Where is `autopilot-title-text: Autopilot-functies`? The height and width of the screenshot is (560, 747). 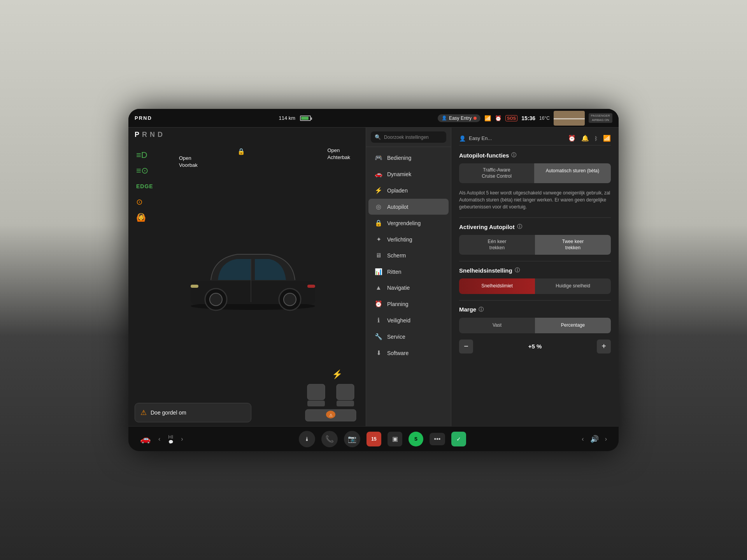
autopilot-title-text: Autopilot-functies is located at coordinates (484, 156).